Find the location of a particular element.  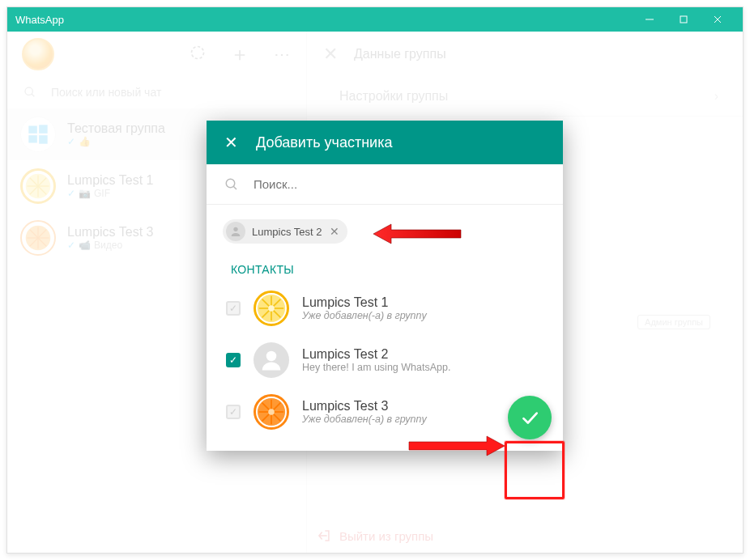

close-panel-icon: ✕ is located at coordinates (330, 54).